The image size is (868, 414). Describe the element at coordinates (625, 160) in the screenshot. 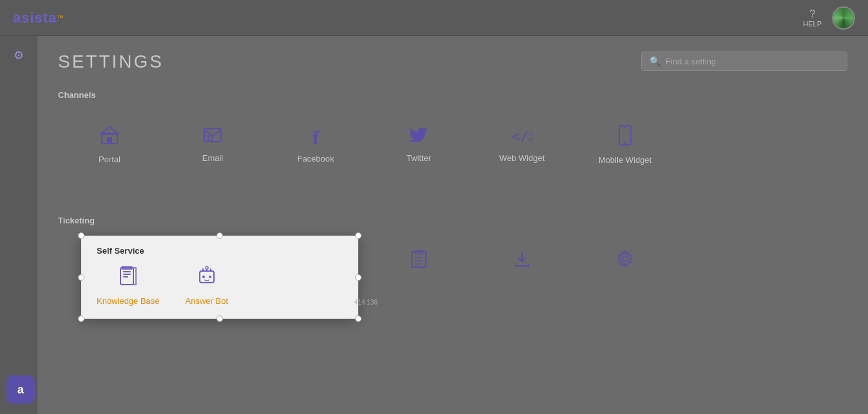

I see `mobile-widget-label: Mobile Widget` at that location.